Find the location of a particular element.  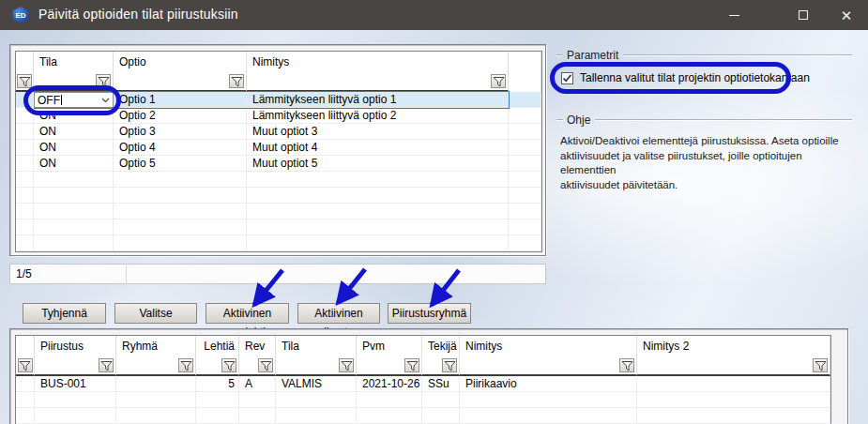

column-header-piirustus: Piirustus is located at coordinates (75, 346).